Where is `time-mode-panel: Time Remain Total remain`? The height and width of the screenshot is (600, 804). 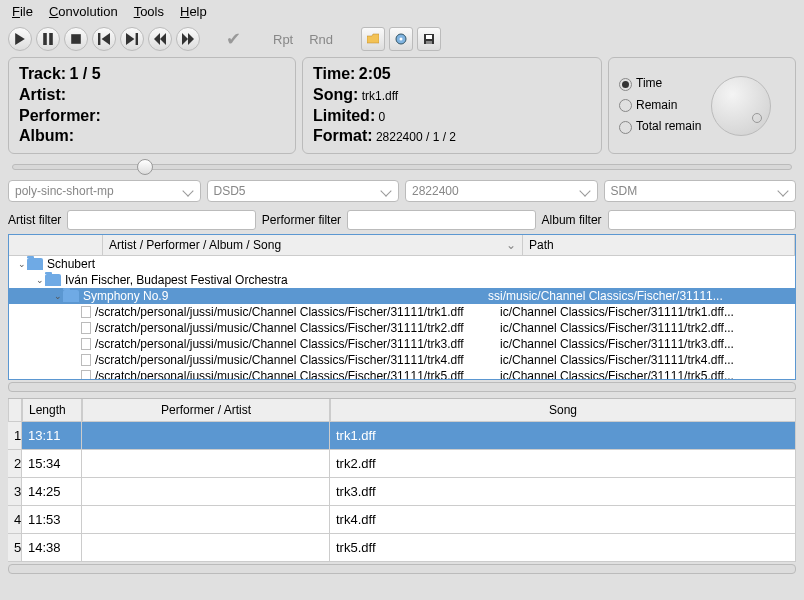
time-mode-panel: Time Remain Total remain is located at coordinates (702, 106).